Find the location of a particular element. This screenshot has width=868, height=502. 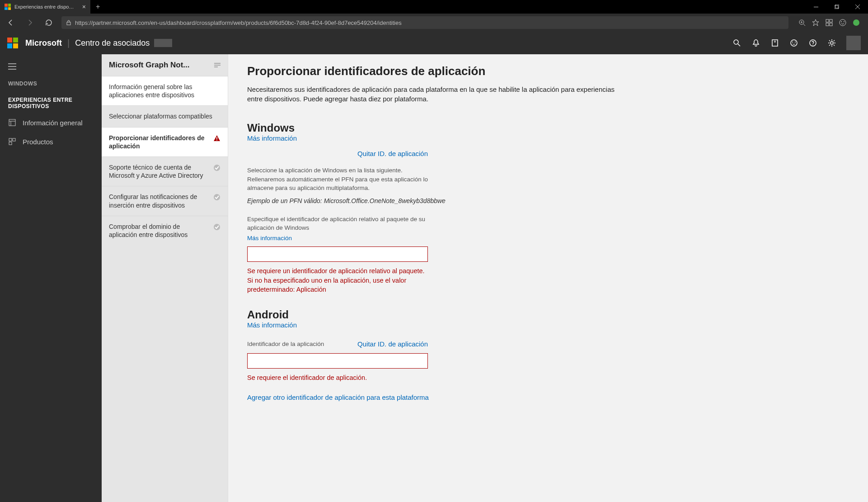

window-maximize-icon is located at coordinates (837, 7).